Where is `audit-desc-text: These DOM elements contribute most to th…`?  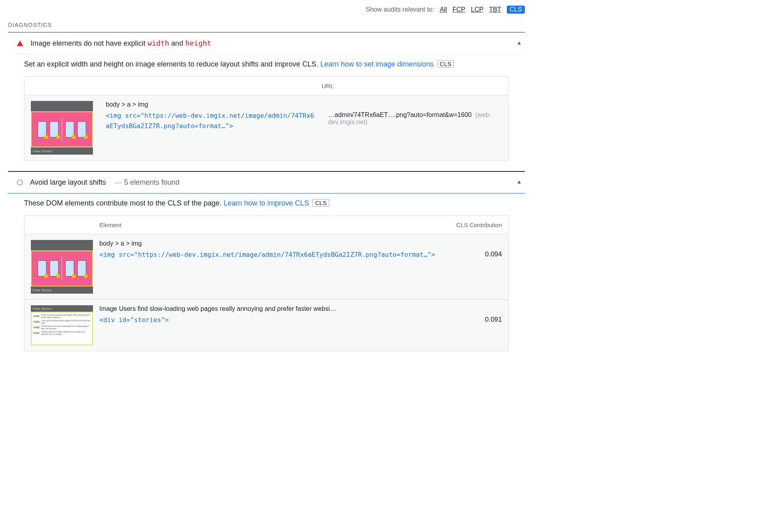
audit-desc-text: These DOM elements contribute most to th… is located at coordinates (124, 203).